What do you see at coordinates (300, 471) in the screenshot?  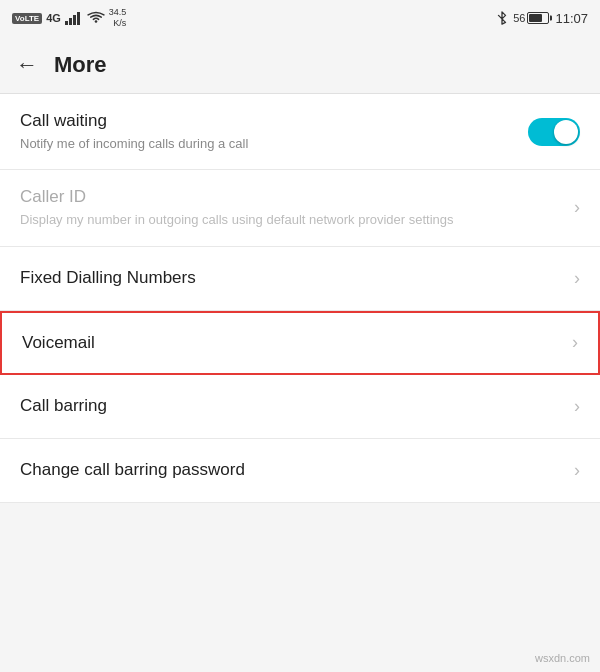 I see `setting-item-change-barring-password: Change call barring password›` at bounding box center [300, 471].